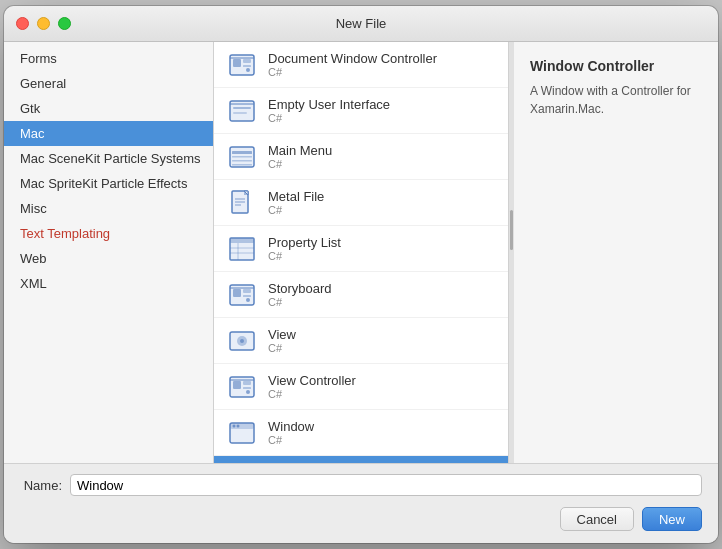  What do you see at coordinates (41, 486) in the screenshot?
I see `name-label: Name:` at bounding box center [41, 486].